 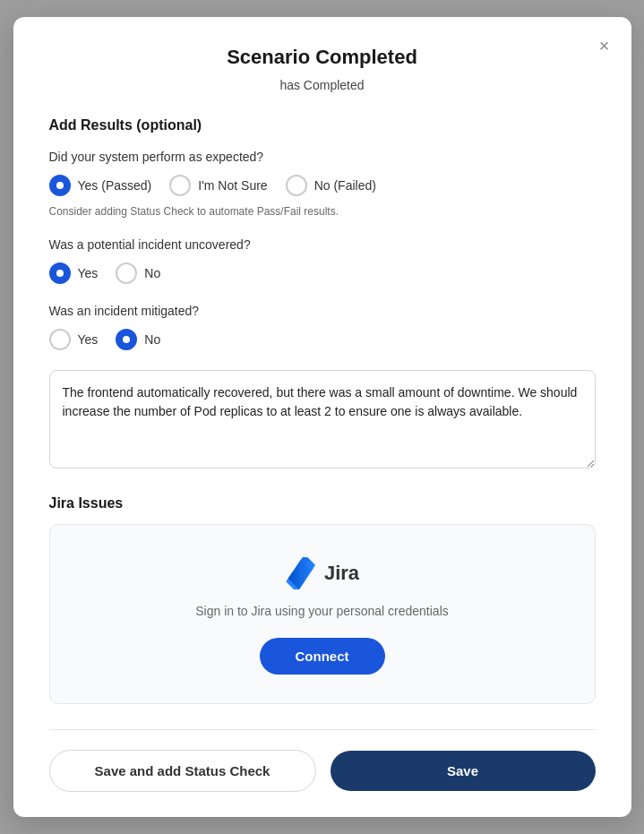 What do you see at coordinates (152, 340) in the screenshot?
I see `q3-label-no: No` at bounding box center [152, 340].